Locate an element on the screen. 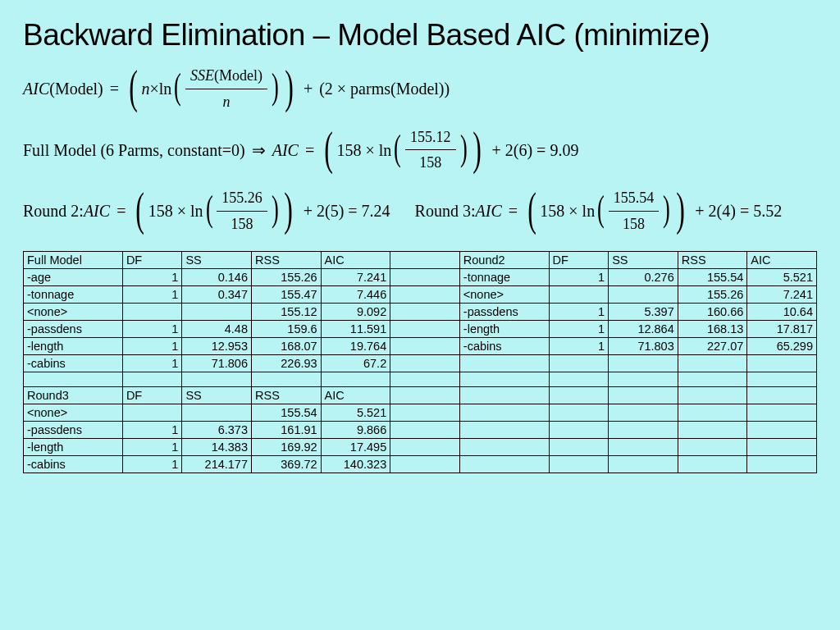 This screenshot has height=630, width=840. table-header-cell: DF is located at coordinates (153, 395).